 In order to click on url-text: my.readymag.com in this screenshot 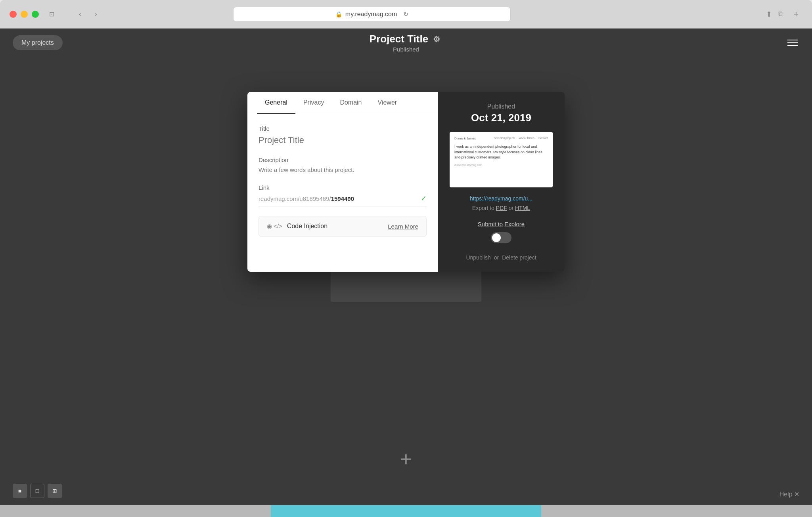, I will do `click(371, 14)`.